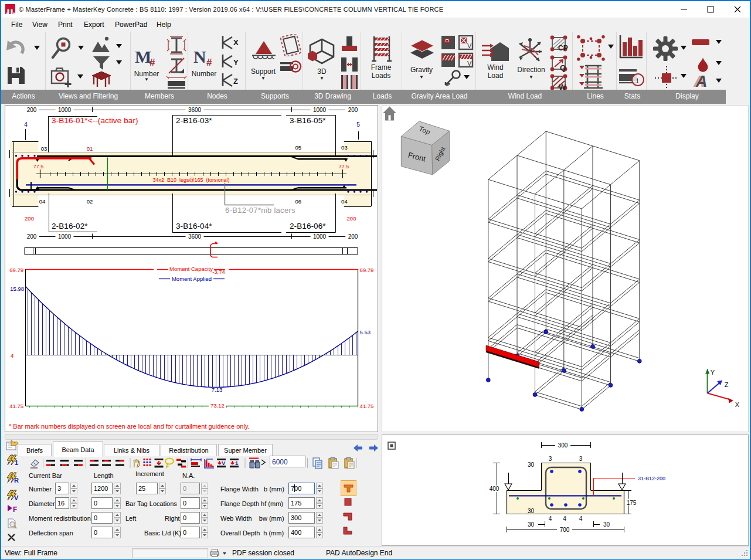  Describe the element at coordinates (260, 210) in the screenshot. I see `svg-text: 6-B12-07*nib lacers` at that location.